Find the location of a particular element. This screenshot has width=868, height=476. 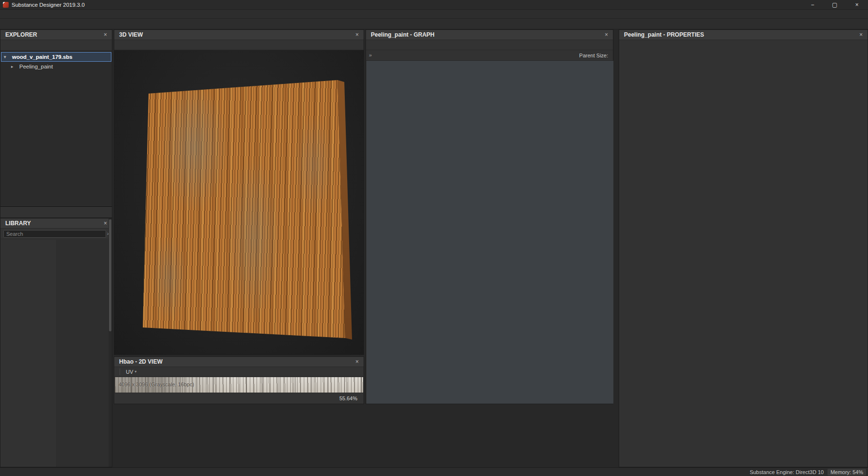

overflow-icon: » is located at coordinates (370, 55).